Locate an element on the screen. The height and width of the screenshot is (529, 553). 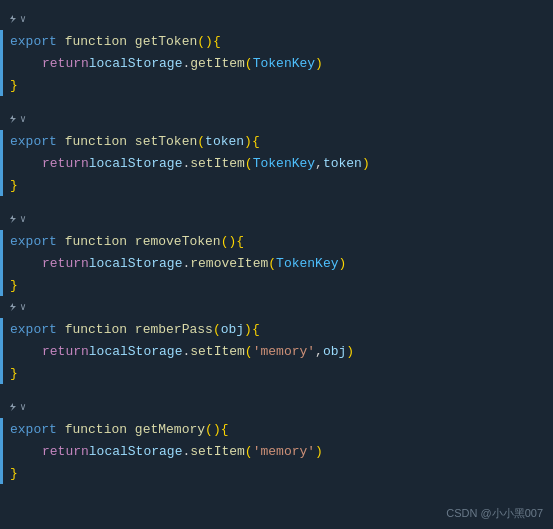
code-line: return localStorage.getItem(TokenKey) is located at coordinates (276, 63).